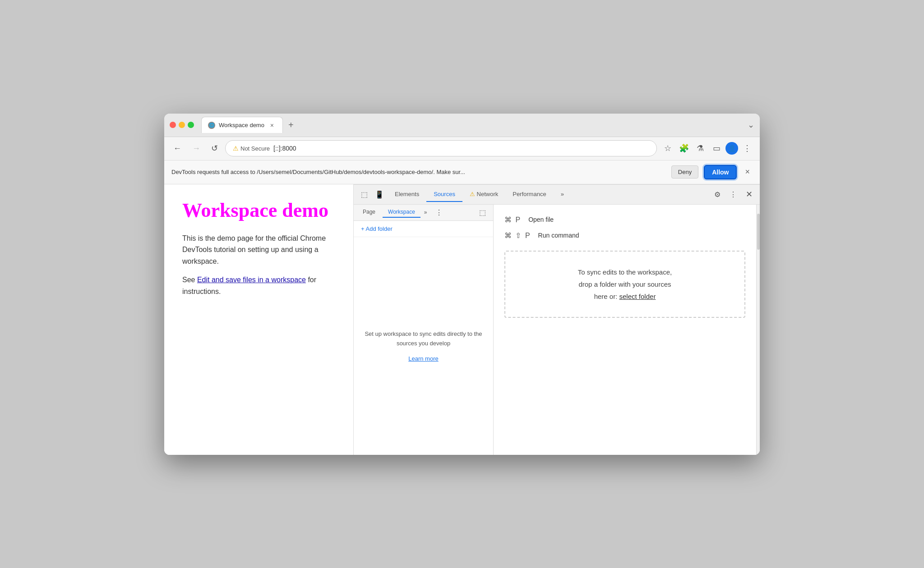 Image resolution: width=924 pixels, height=568 pixels. Describe the element at coordinates (291, 125) in the screenshot. I see `new-tab-button: +` at that location.